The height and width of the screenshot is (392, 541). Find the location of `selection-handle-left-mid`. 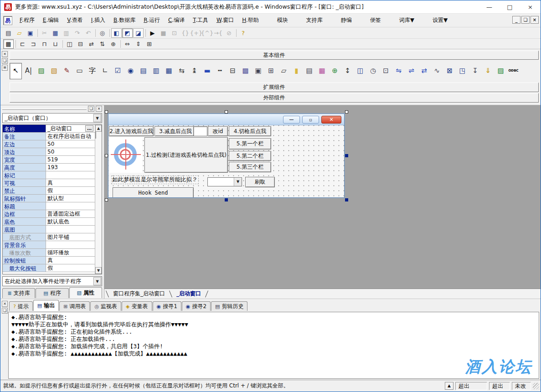

selection-handle-left-mid is located at coordinates (107, 156).